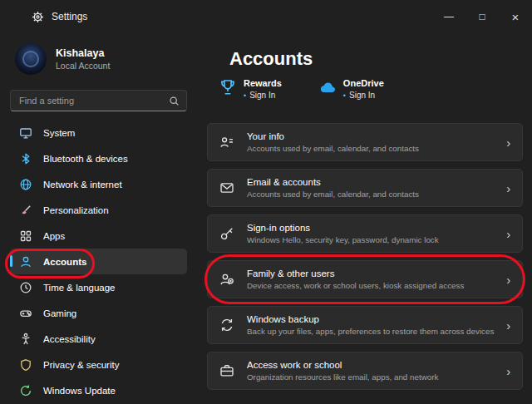 Image resolution: width=532 pixels, height=404 pixels. Describe the element at coordinates (263, 89) in the screenshot. I see `rewards-text: Rewards • Sign In` at that location.